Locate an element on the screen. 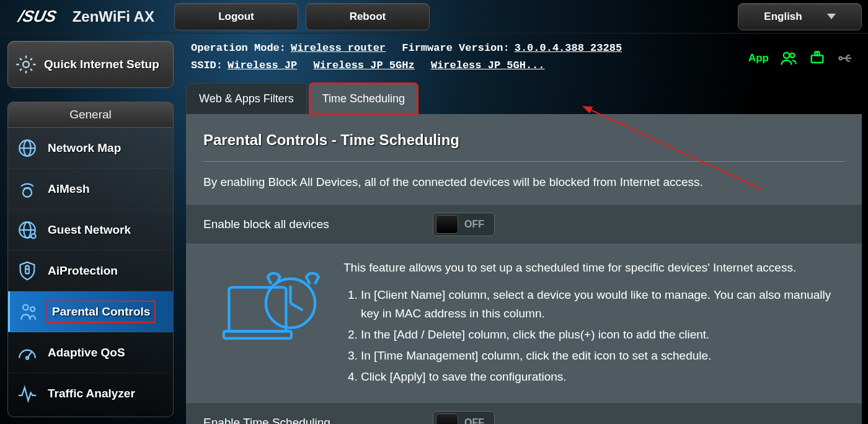 The image size is (868, 424). operation-mode-label: Operation Mode: is located at coordinates (238, 48).